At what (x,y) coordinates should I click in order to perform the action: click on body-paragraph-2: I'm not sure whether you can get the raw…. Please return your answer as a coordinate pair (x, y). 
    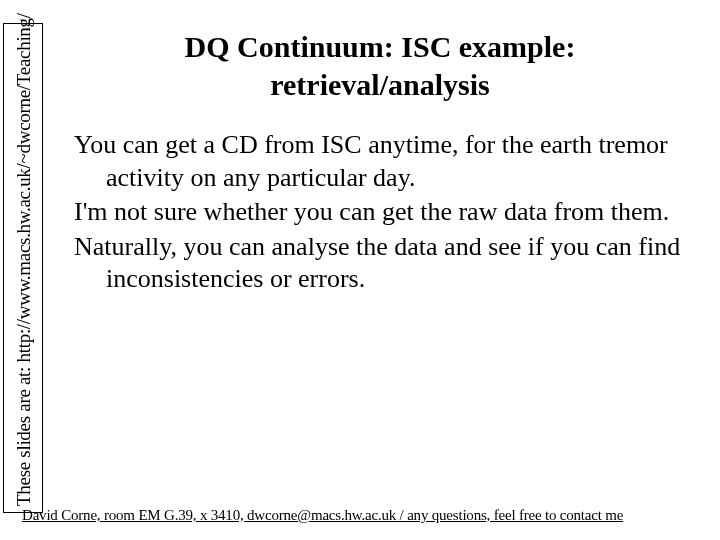
    Looking at the image, I should click on (380, 212).